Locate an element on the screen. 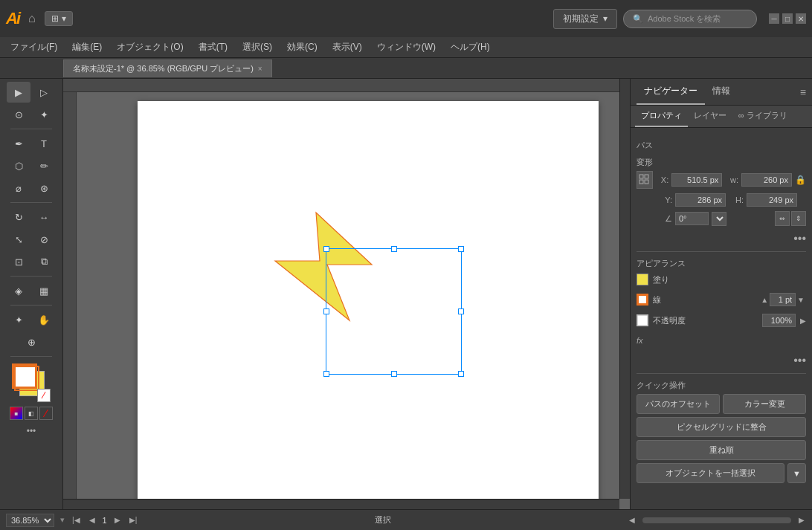 The image size is (812, 530). scale-tool: ⤡ is located at coordinates (19, 239).